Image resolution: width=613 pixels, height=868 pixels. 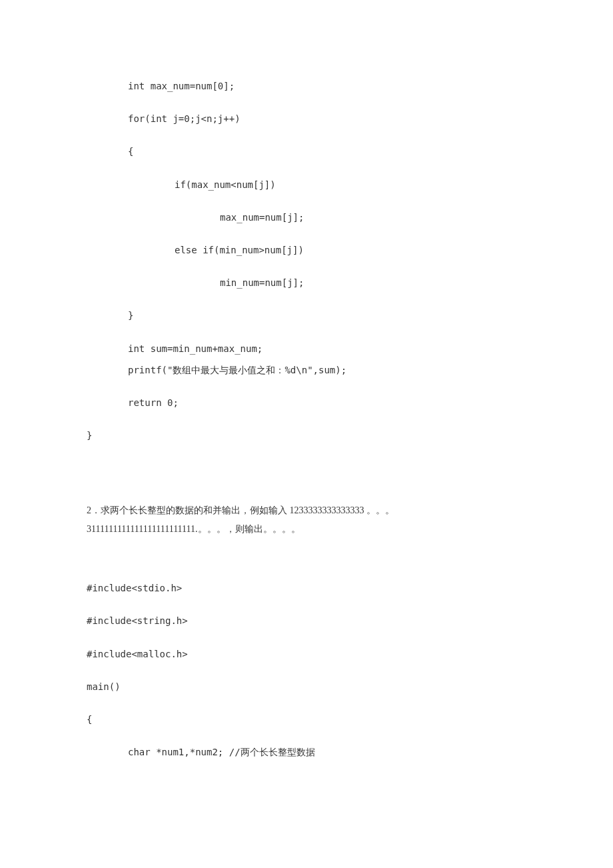 What do you see at coordinates (306, 511) in the screenshot?
I see `problem-line: 2．求两个长长整型的数据的和并输出，例如输入 1233333333333333 …` at bounding box center [306, 511].